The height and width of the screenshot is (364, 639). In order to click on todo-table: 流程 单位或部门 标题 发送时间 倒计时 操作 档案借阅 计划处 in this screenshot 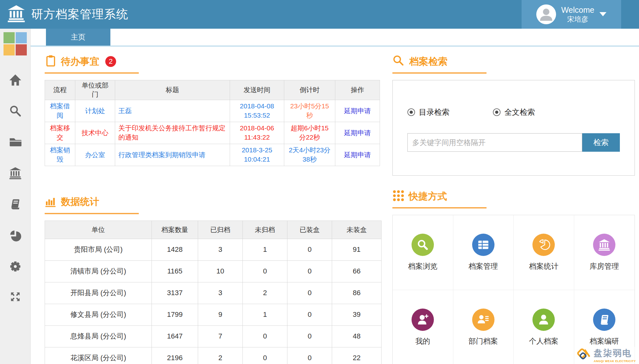, I will do `click(212, 123)`.